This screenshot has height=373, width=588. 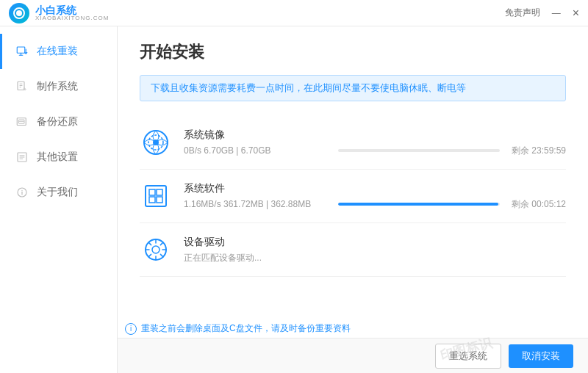 What do you see at coordinates (57, 157) in the screenshot?
I see `sidebar-label-other-settings: 其他设置` at bounding box center [57, 157].